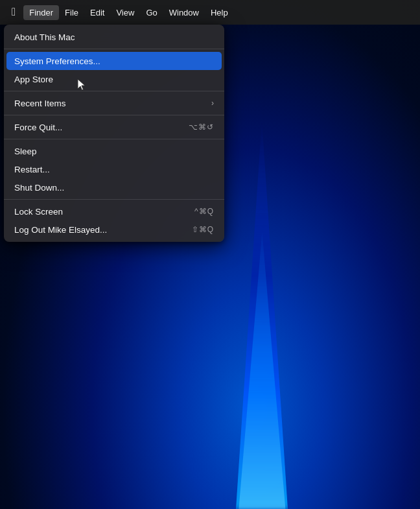  I want to click on menu-item-restart: Restart..., so click(114, 169).